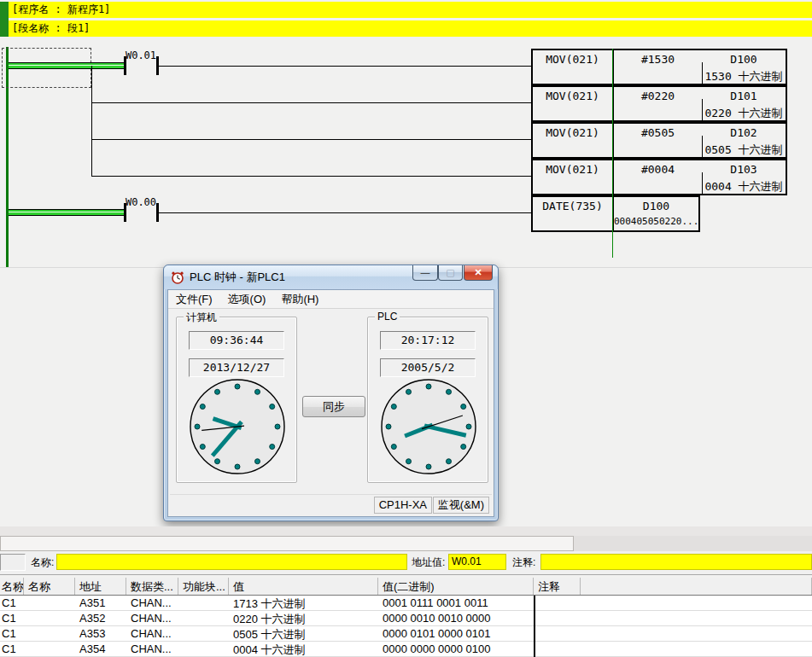  I want to click on col-header-name: 名称, so click(50, 586).